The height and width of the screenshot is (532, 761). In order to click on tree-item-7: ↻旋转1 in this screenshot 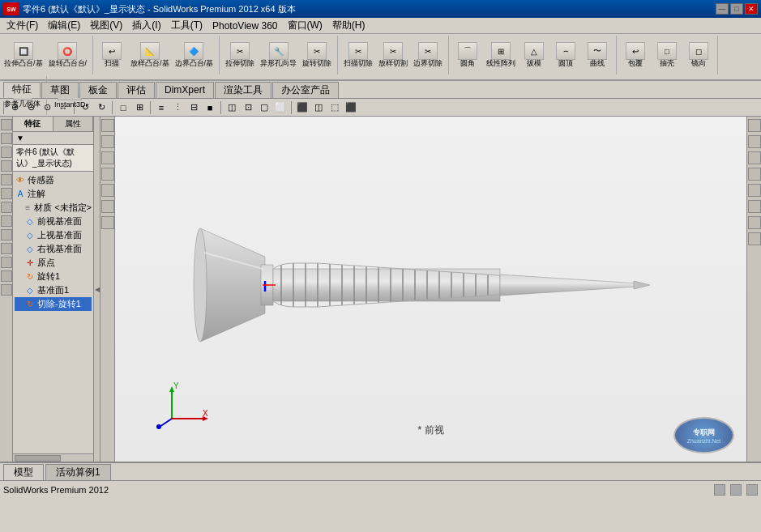, I will do `click(53, 277)`.